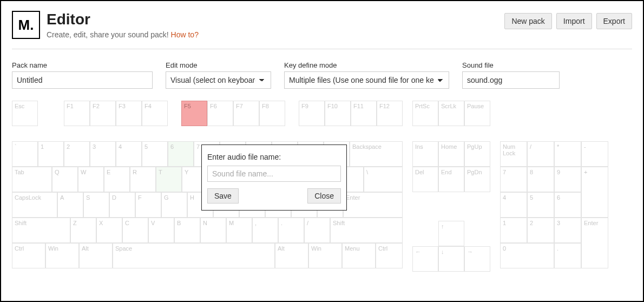 The width and height of the screenshot is (644, 302). Describe the element at coordinates (568, 231) in the screenshot. I see `key-num3: 3` at that location.